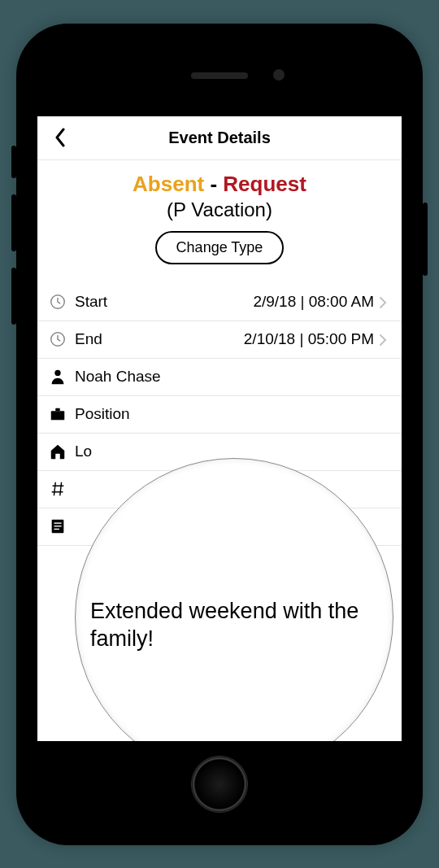 The width and height of the screenshot is (439, 868). I want to click on note-text: Extended weekend with the family!, so click(234, 617).